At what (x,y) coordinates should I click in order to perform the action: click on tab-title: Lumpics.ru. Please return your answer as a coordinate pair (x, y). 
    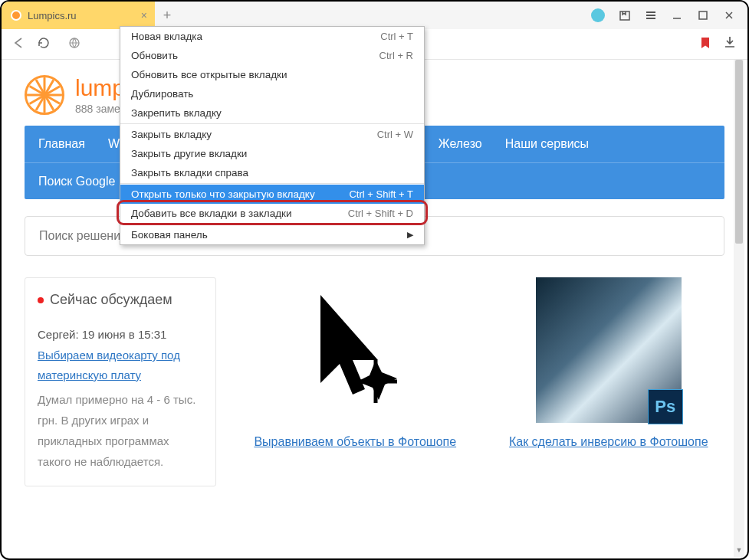
    Looking at the image, I should click on (52, 15).